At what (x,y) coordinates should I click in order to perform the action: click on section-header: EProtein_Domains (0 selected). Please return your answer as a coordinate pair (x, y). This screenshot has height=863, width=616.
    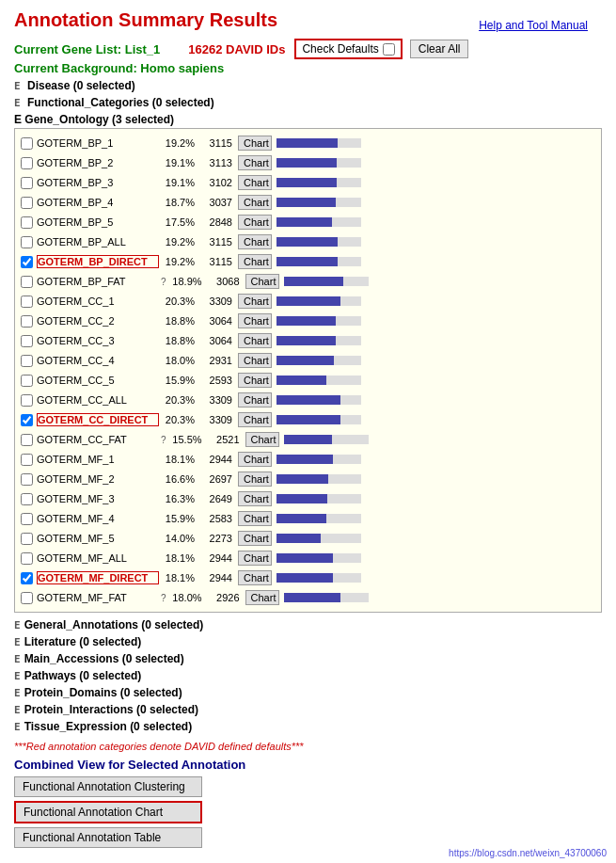
    Looking at the image, I should click on (308, 693).